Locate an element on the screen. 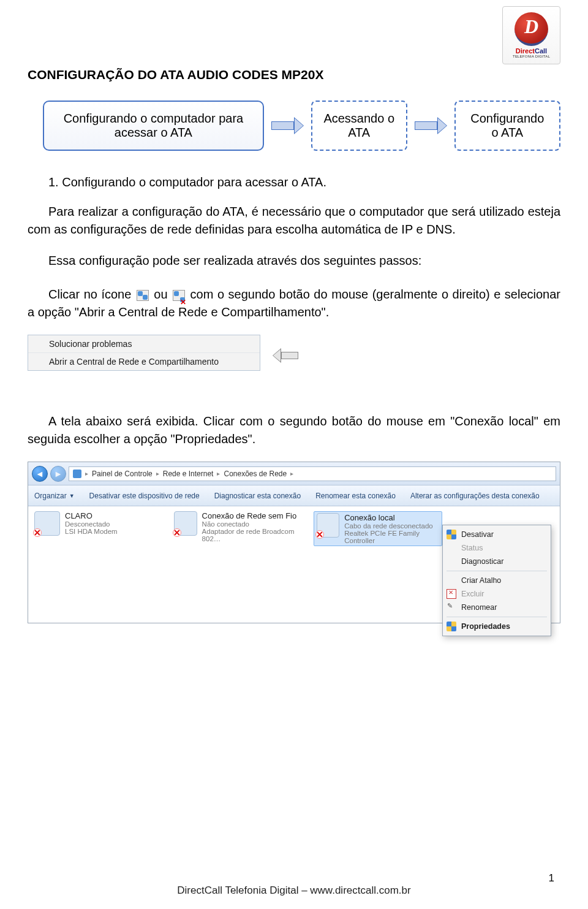  flow-step-2: Acessando o ATA is located at coordinates (359, 126).